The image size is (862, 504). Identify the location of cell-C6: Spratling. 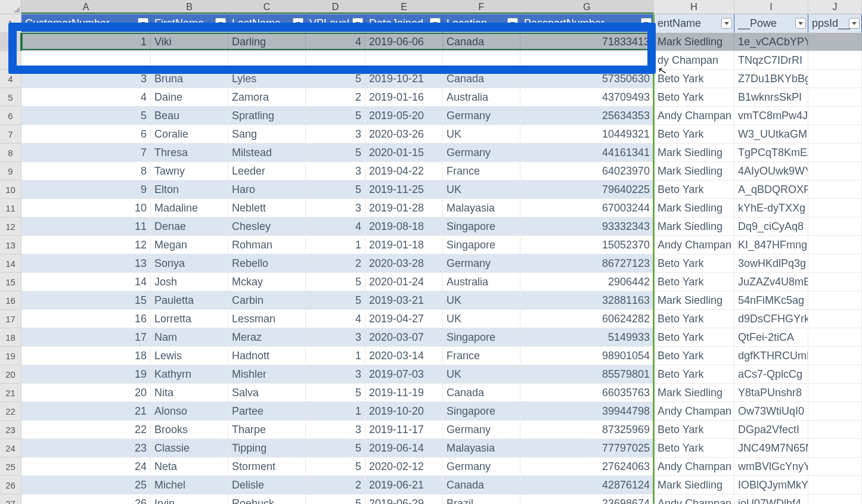
(267, 116).